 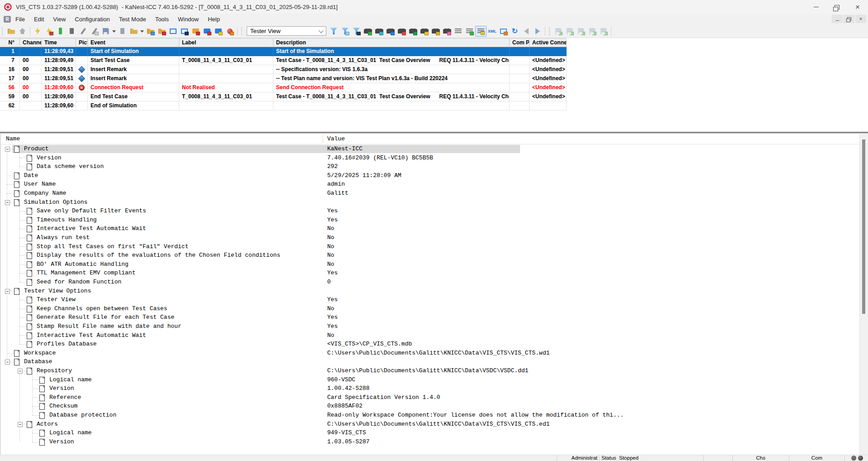 I want to click on open-results-icon, so click(x=11, y=31).